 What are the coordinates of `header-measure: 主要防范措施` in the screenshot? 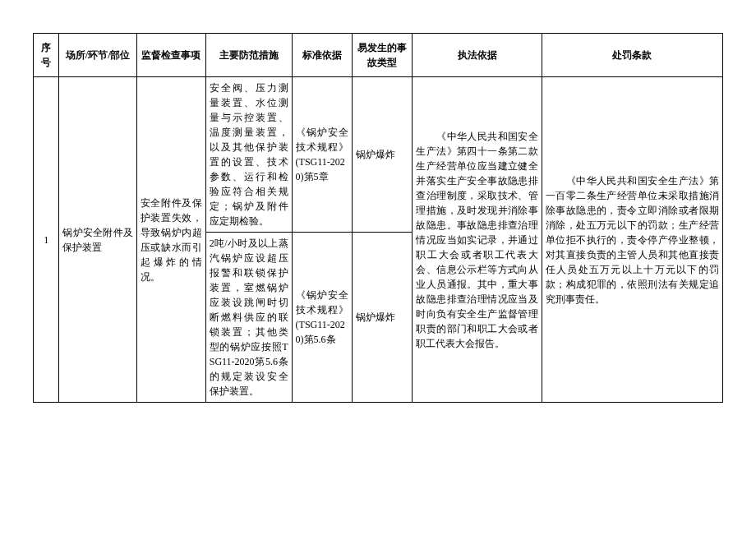 It's located at (248, 56).